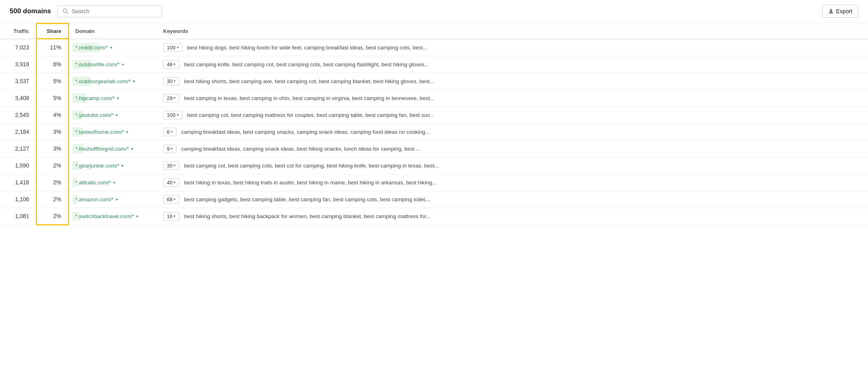 This screenshot has height=384, width=868. Describe the element at coordinates (95, 98) in the screenshot. I see `domain-name: *.hipcamp.com/*` at that location.